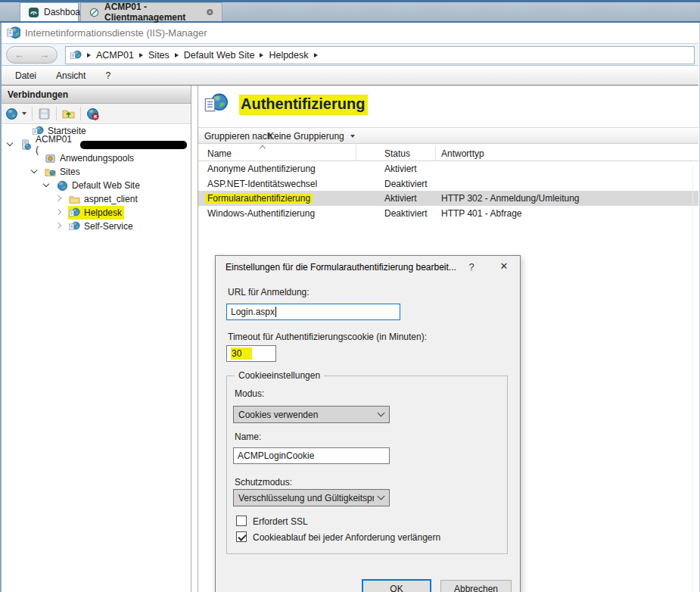  I want to click on cookie-settings-legend: Cookieeinstellungen, so click(279, 375).